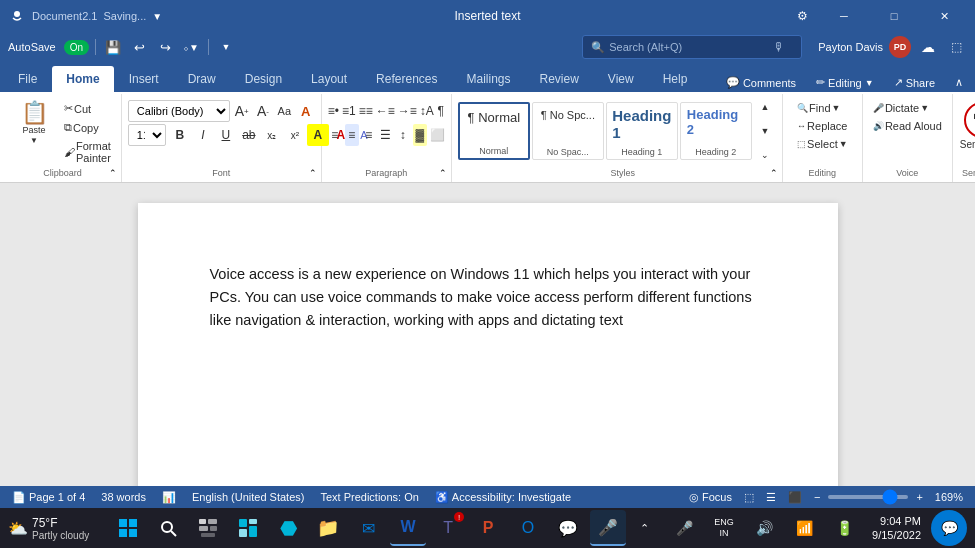 This screenshot has height=548, width=975. What do you see at coordinates (28, 79) in the screenshot?
I see `tab-file: File` at bounding box center [28, 79].